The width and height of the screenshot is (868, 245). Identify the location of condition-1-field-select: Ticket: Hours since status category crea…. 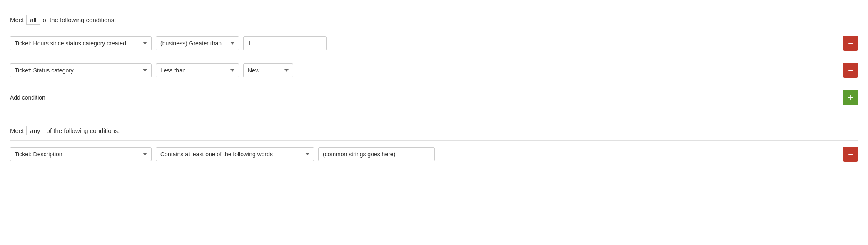
(81, 43).